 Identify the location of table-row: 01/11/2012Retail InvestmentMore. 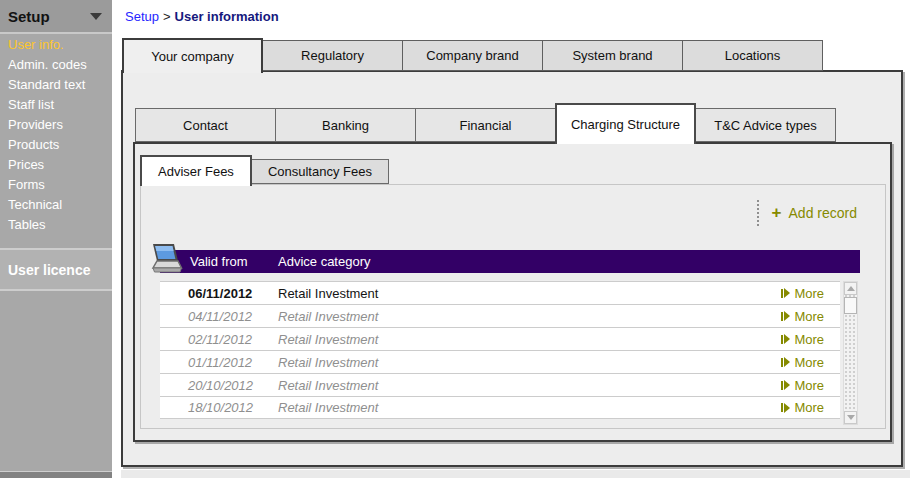
(500, 362).